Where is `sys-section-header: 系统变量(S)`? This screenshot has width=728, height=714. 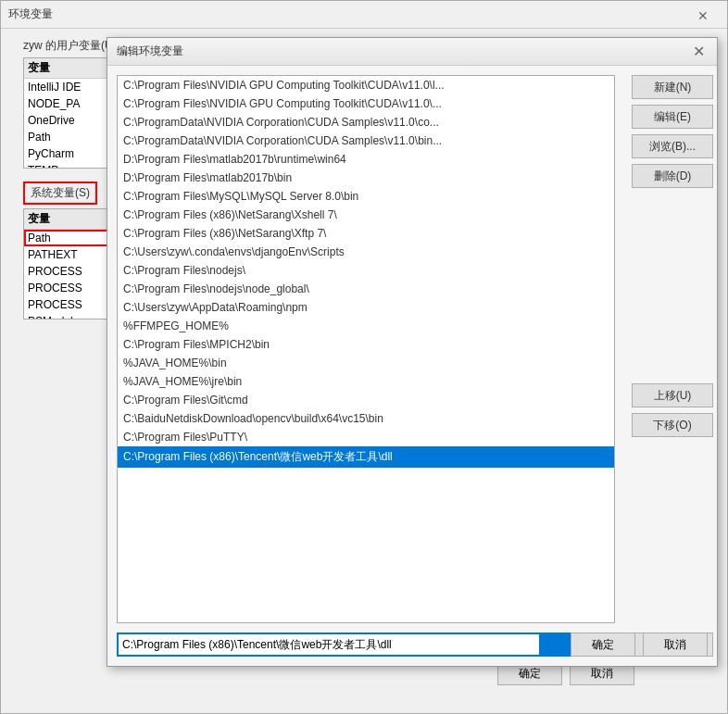
sys-section-header: 系统变量(S) is located at coordinates (60, 193).